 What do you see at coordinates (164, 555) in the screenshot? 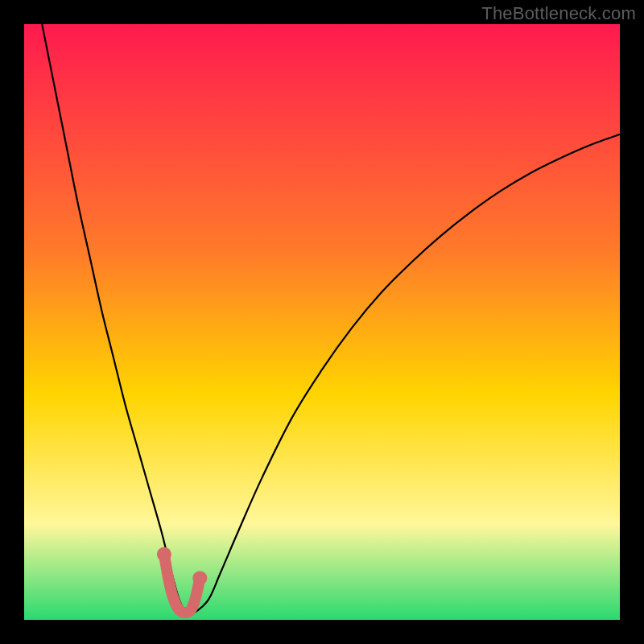
I see `highlight-endpoint-left` at bounding box center [164, 555].